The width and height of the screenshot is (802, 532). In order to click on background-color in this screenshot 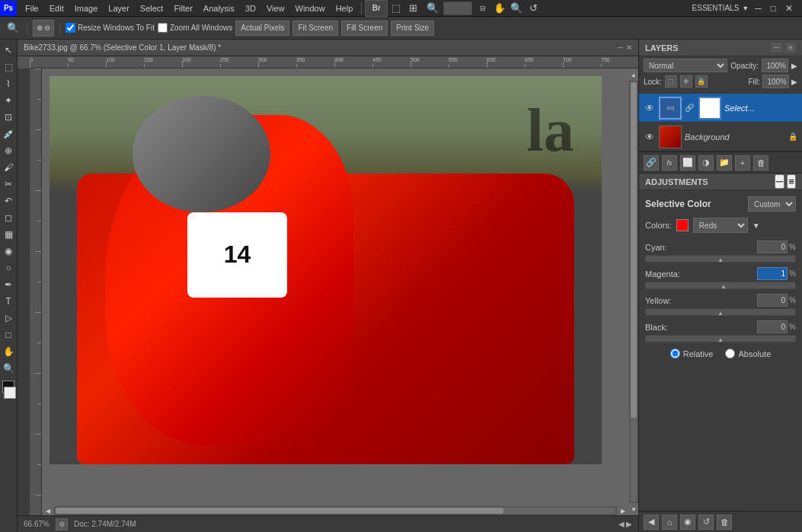, I will do `click(10, 393)`.